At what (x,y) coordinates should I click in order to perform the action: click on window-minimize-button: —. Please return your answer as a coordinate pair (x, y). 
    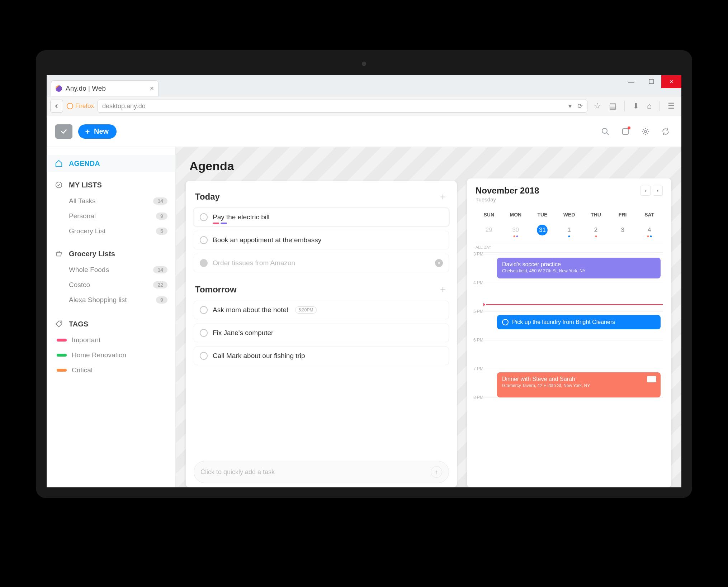
    Looking at the image, I should click on (631, 82).